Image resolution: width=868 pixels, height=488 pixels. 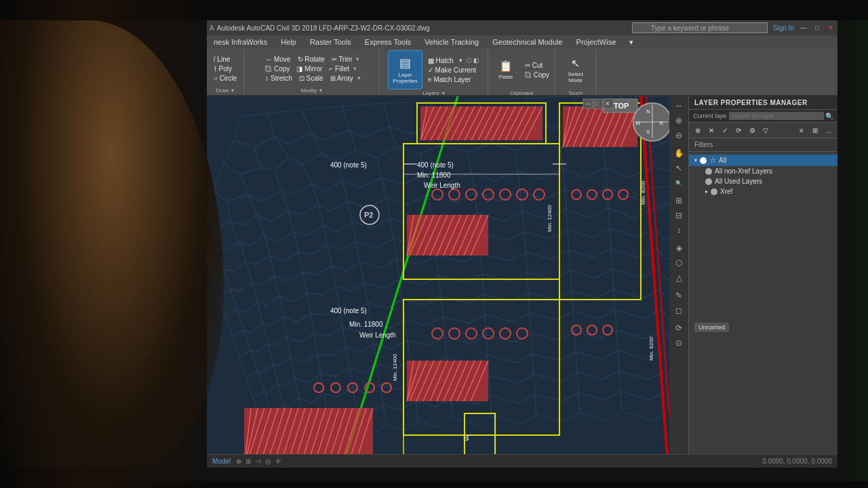 I want to click on canvas-tool-3: ⊖, so click(x=679, y=136).